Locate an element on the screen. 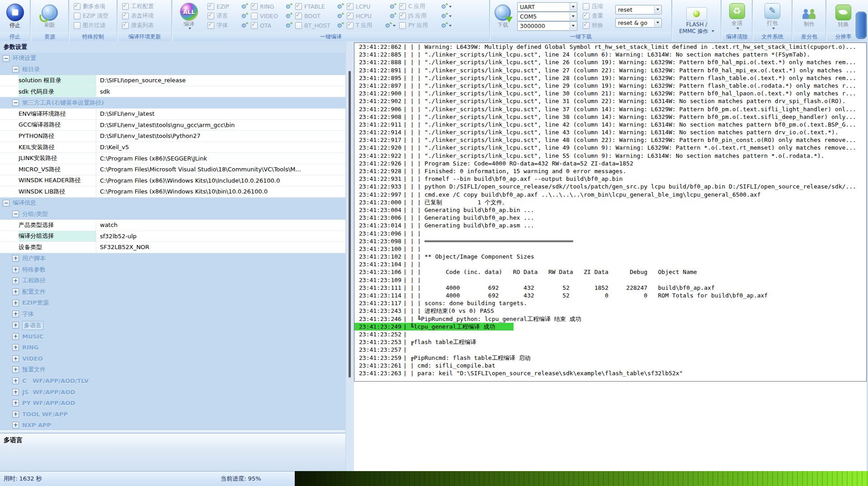 The height and width of the screenshot is (486, 868). ribbon-checkbox-row: 表盘环境 is located at coordinates (146, 16).